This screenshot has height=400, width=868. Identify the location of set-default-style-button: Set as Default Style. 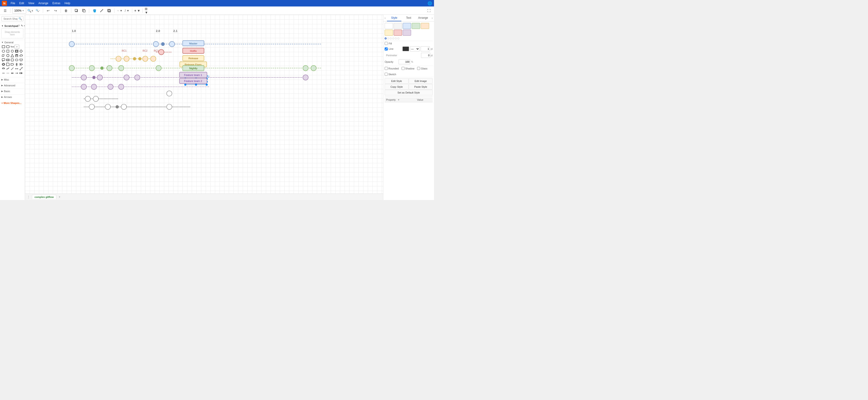
(409, 93).